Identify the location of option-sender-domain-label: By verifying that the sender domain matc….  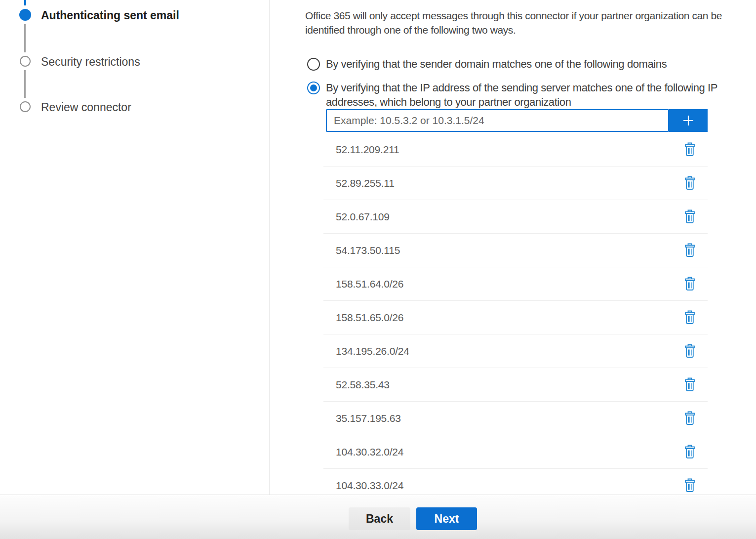
(531, 64).